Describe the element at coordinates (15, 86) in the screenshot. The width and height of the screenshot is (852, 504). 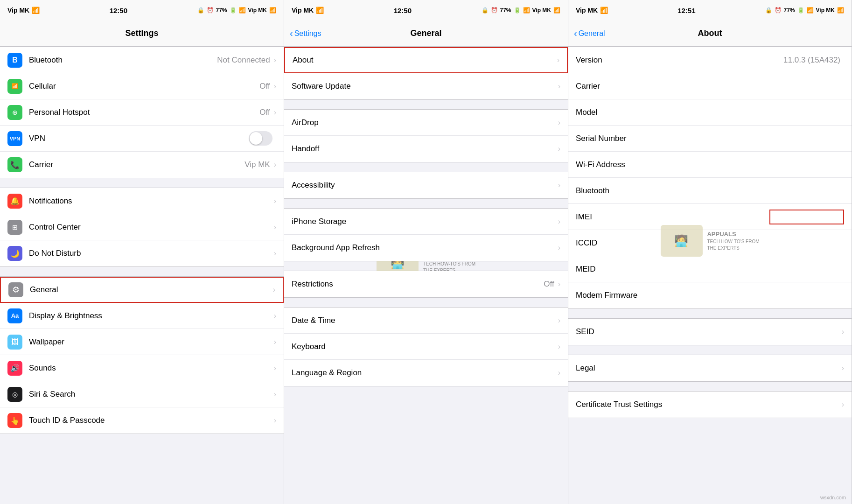
I see `cellular-icon: 📶` at that location.